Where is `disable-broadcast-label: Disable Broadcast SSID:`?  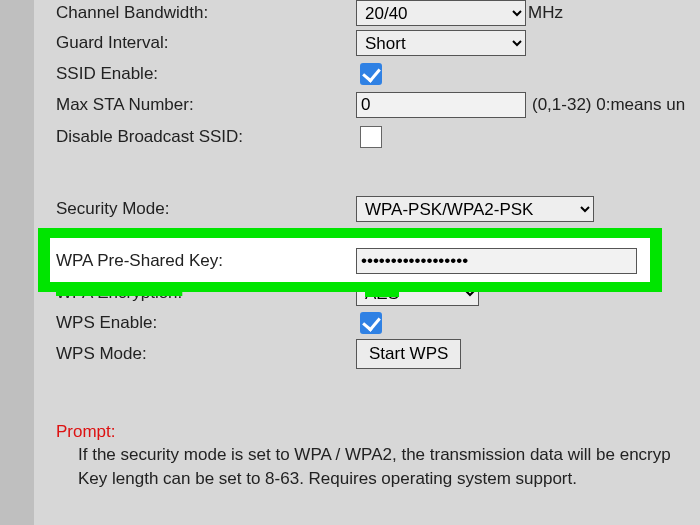
disable-broadcast-label: Disable Broadcast SSID: is located at coordinates (150, 137).